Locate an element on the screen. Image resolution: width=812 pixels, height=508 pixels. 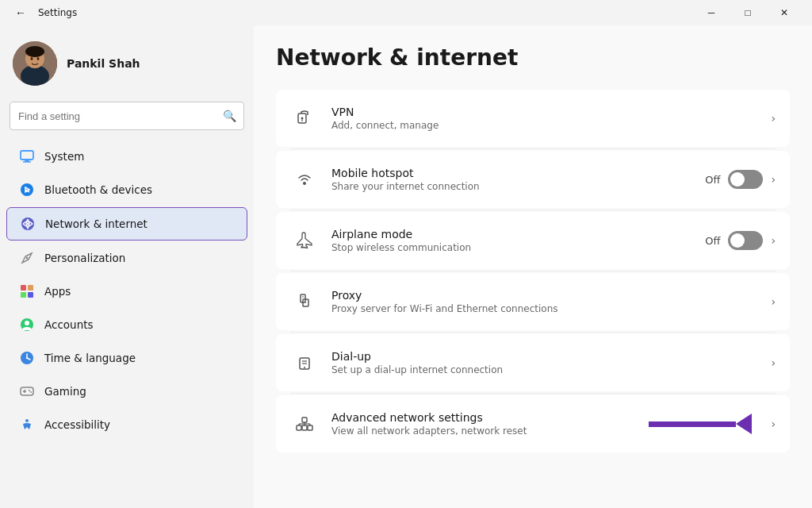
airplane-text: Airplane mode Stop wireless communicatio… is located at coordinates (519, 241).